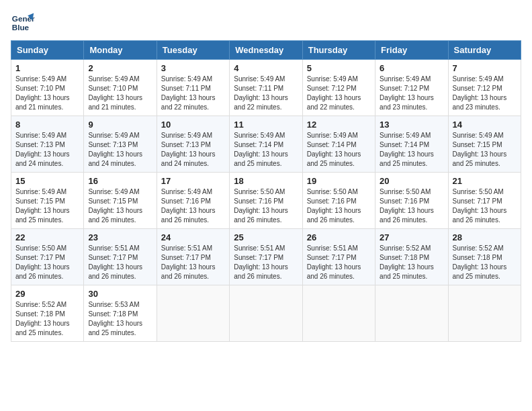  Describe the element at coordinates (266, 125) in the screenshot. I see `day-number: 11` at that location.